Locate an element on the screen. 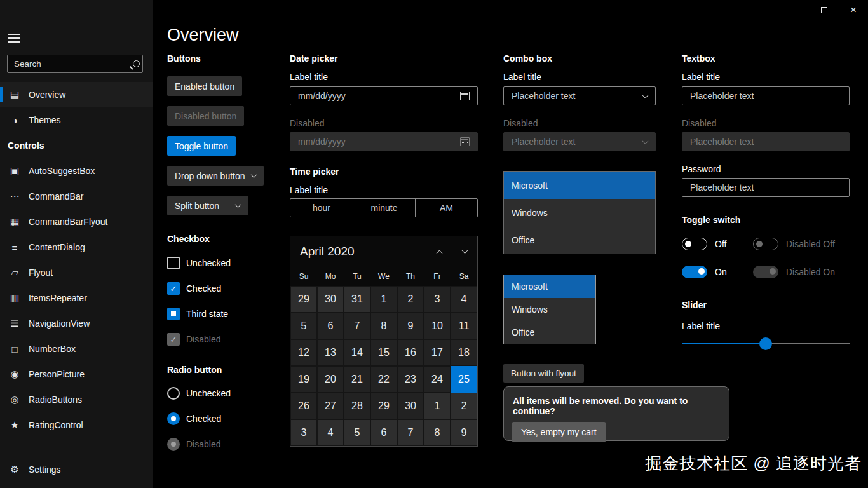 The width and height of the screenshot is (868, 488). calendar-day: 22 is located at coordinates (384, 379).